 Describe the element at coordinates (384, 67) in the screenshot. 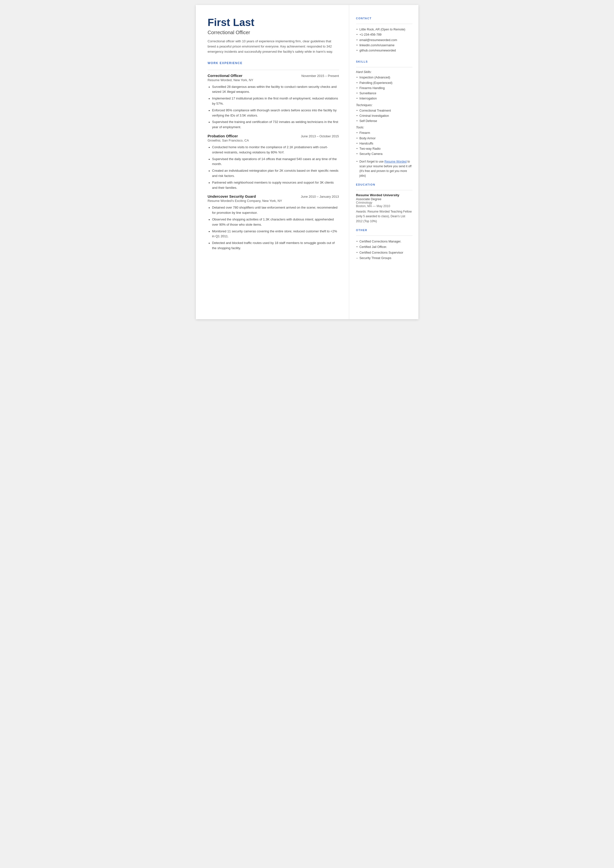

I see `skills-divider` at that location.